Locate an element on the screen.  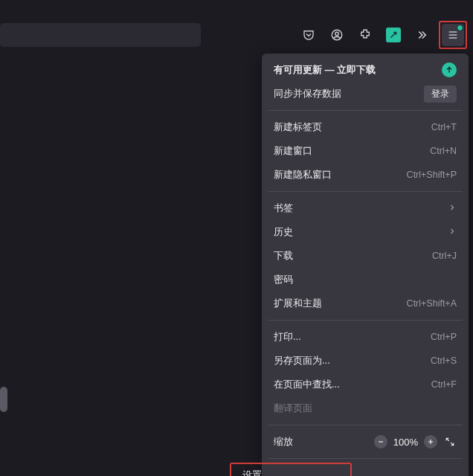
menu-find: 在页面中查找... Ctrl+F is located at coordinates (365, 385).